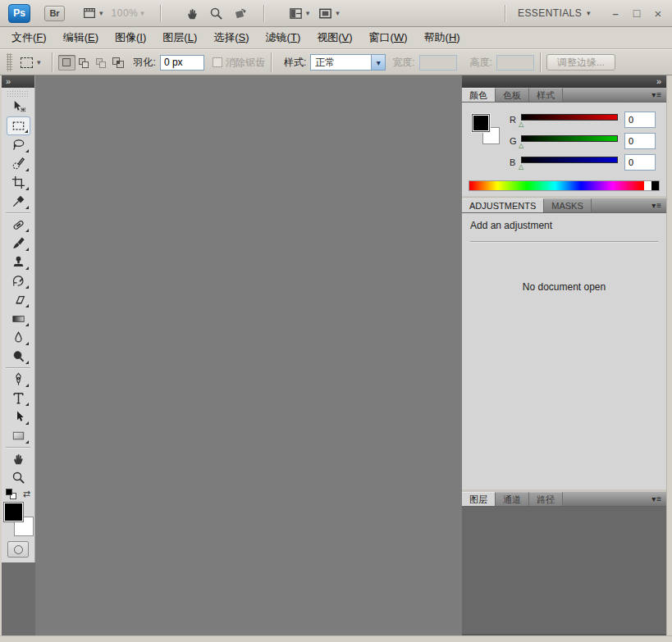 The width and height of the screenshot is (672, 642). Describe the element at coordinates (192, 13) in the screenshot. I see `hand-icon` at that location.